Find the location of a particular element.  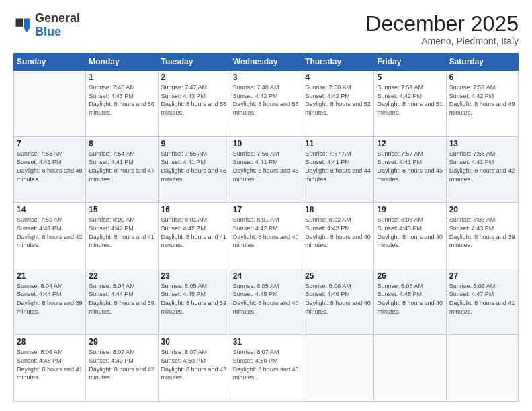

day-number: 30 is located at coordinates (194, 342).